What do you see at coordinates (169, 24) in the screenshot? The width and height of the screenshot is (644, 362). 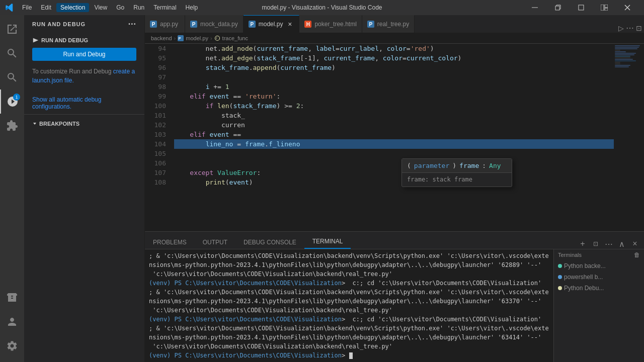 I see `tab-app-py-label: app.py` at bounding box center [169, 24].